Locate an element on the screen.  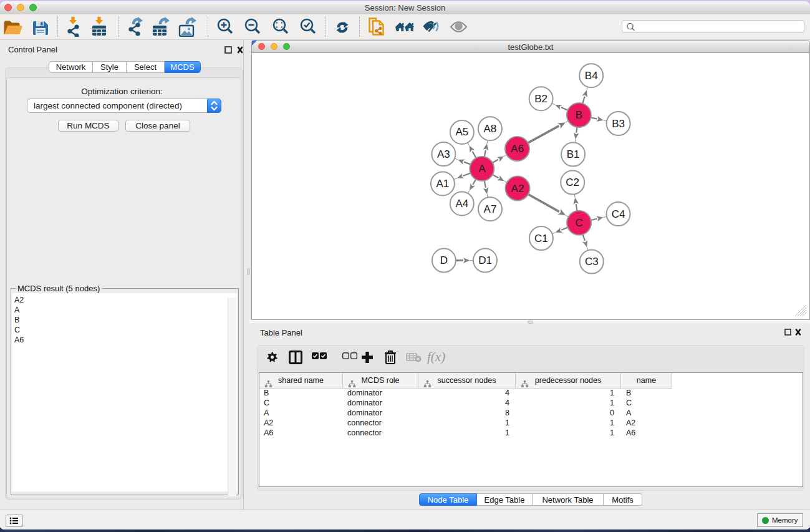
svg-text: D1 is located at coordinates (485, 261).